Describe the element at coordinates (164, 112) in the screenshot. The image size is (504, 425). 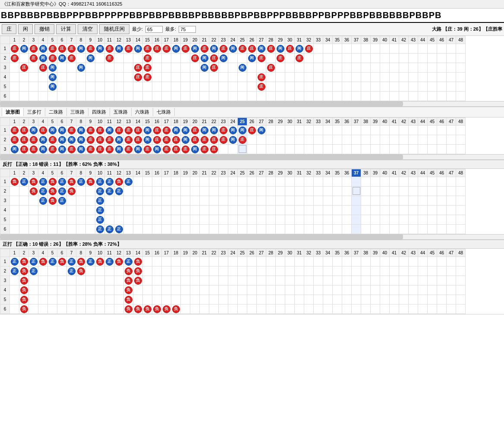
I see `tab-qizhu: 七珠路` at that location.